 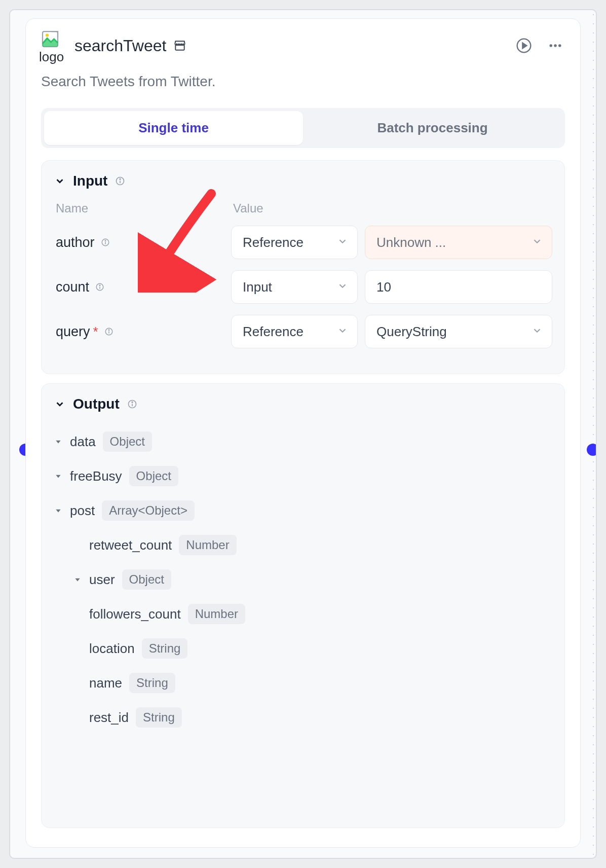 I want to click on tree-row-retweet-count: retweet_count Number, so click(x=301, y=545).